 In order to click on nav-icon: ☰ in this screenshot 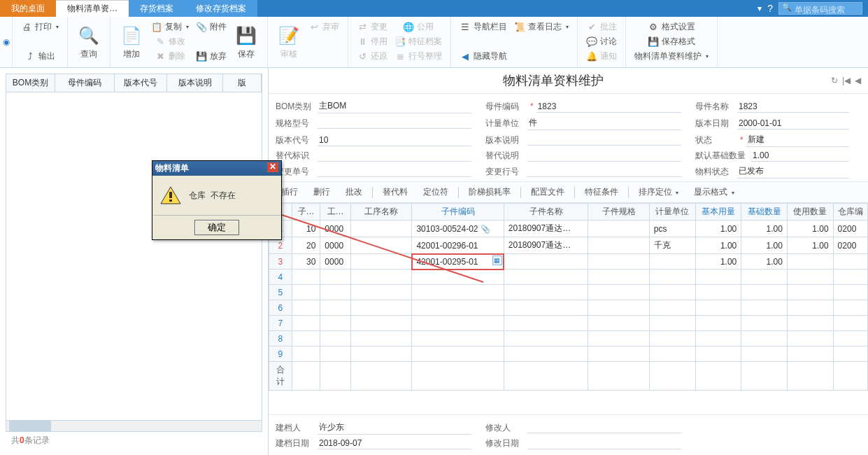, I will do `click(465, 27)`.